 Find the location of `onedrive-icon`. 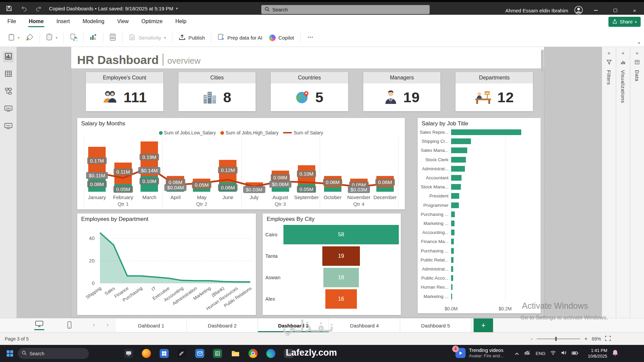

onedrive-icon is located at coordinates (527, 353).